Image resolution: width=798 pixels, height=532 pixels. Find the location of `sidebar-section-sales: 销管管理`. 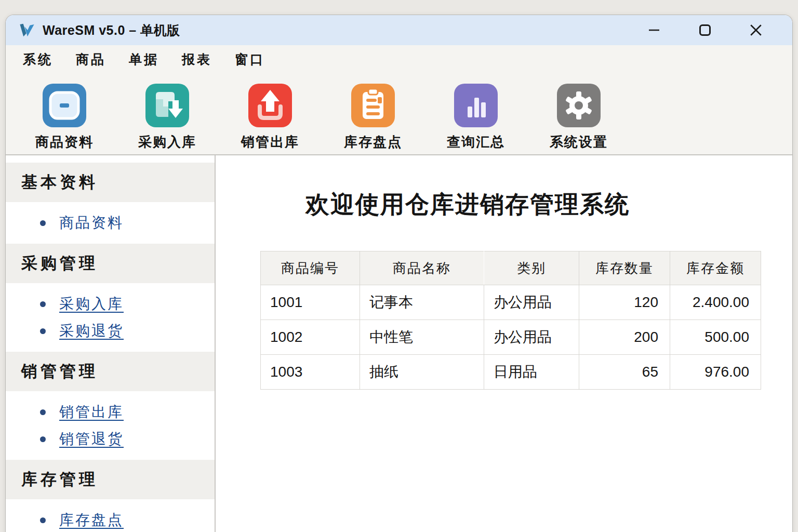

sidebar-section-sales: 销管管理 is located at coordinates (110, 371).